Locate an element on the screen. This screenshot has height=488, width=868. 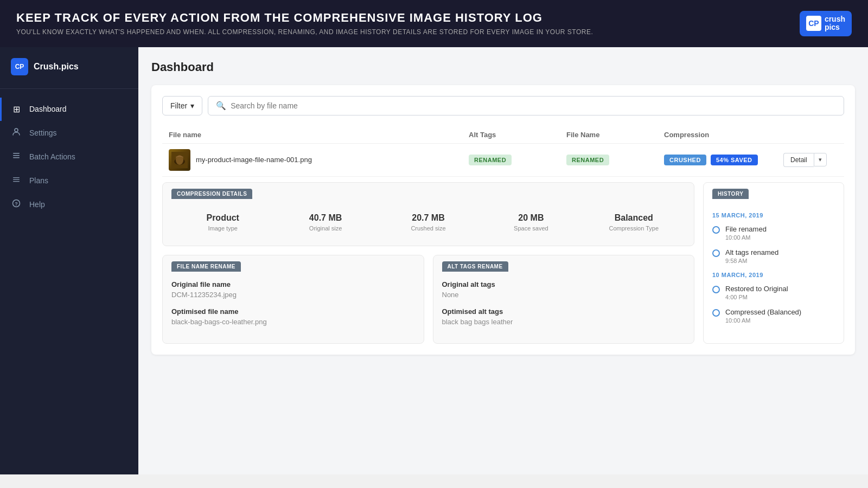
sidebar-item-settings: Settings is located at coordinates (69, 133).